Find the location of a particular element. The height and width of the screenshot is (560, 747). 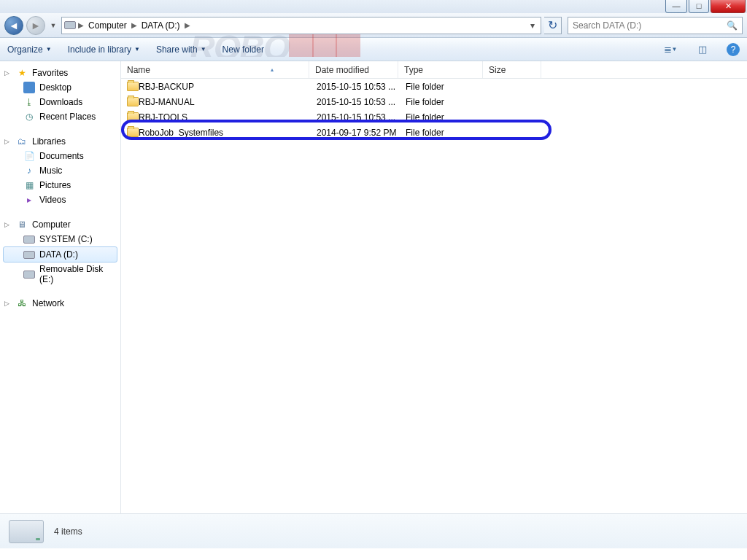

sidebar-libraries-header: ▷🗂Libraries is located at coordinates (60, 141).